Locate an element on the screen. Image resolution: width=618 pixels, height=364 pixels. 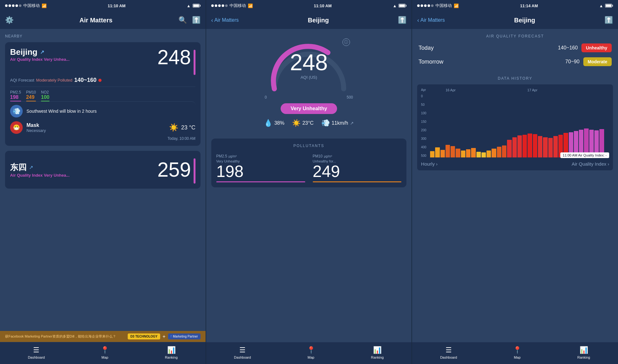
temp-item: ☀️ 23°C is located at coordinates (303, 123).